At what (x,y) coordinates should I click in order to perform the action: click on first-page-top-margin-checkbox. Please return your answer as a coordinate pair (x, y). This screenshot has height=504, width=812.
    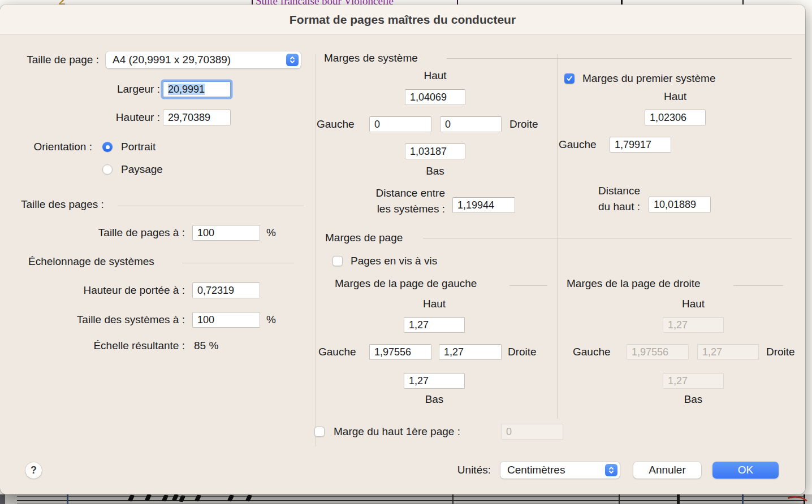
    Looking at the image, I should click on (319, 432).